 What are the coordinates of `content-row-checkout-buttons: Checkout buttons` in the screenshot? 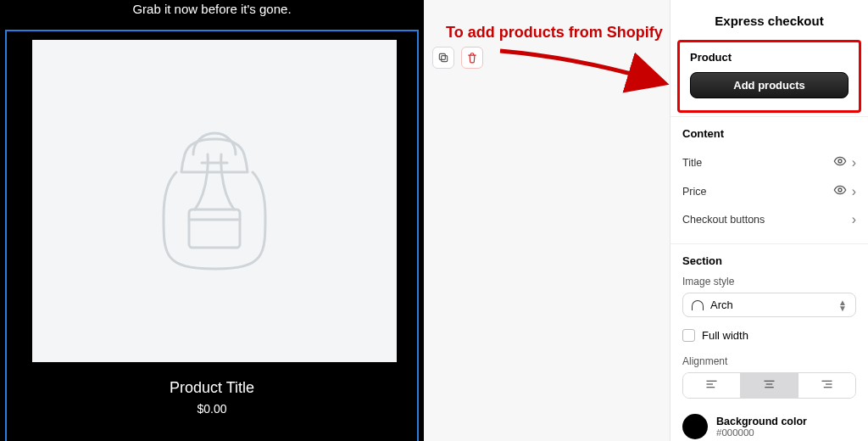 It's located at (770, 220).